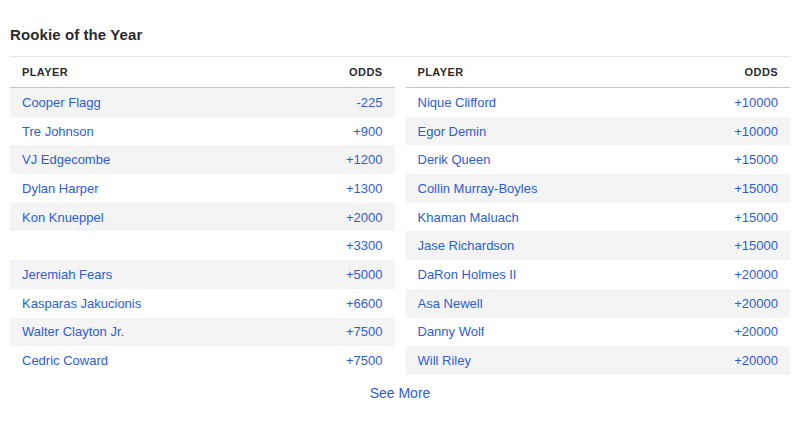  What do you see at coordinates (598, 132) in the screenshot?
I see `table-row: Egor Demin +10000` at bounding box center [598, 132].